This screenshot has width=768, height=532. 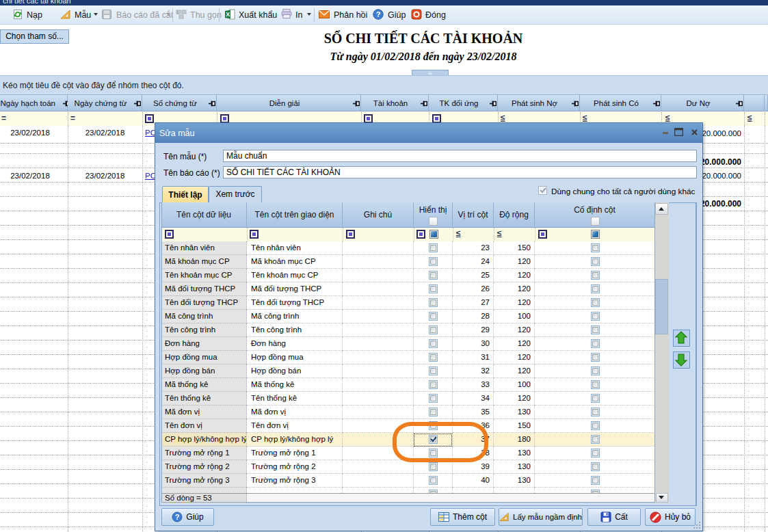 I want to click on svg-text: i, so click(x=178, y=12).